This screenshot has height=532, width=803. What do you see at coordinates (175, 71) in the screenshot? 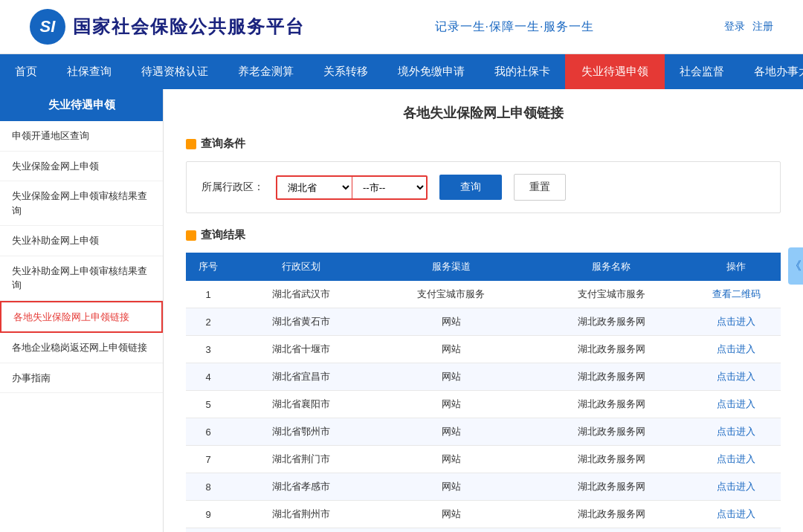
I see `nav-qualification: 待遇资格认证` at bounding box center [175, 71].